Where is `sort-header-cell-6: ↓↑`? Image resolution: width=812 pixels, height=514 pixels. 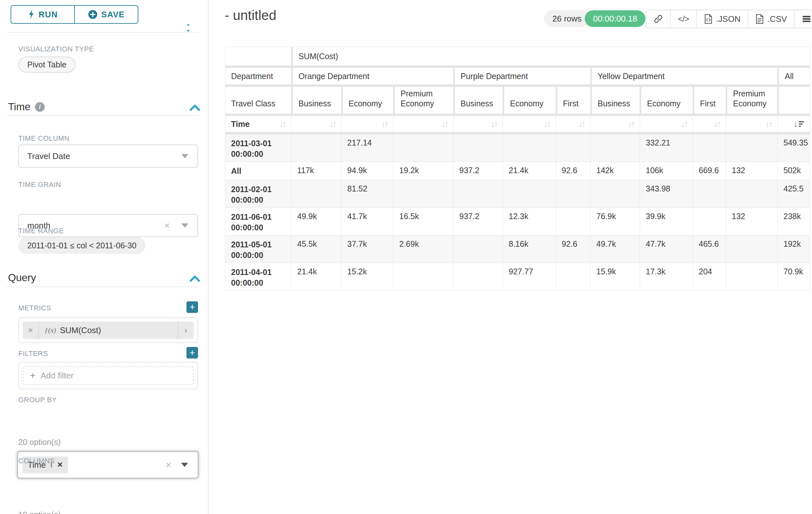 sort-header-cell-6: ↓↑ is located at coordinates (573, 124).